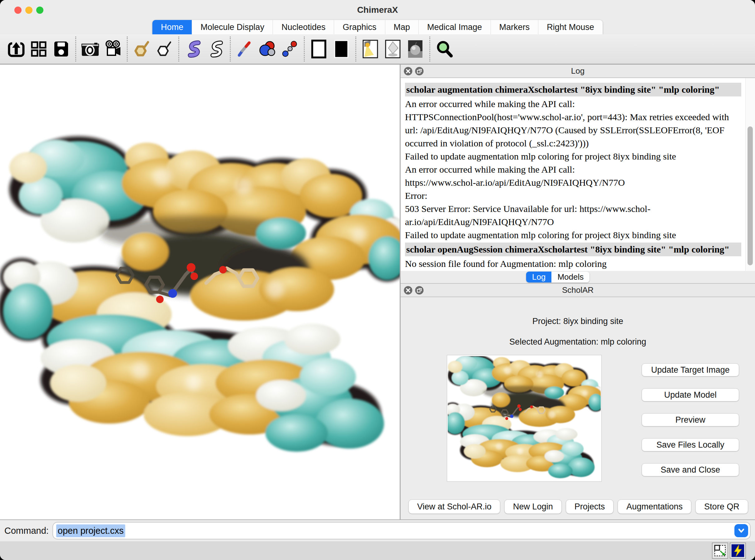 Image resolution: width=755 pixels, height=560 pixels. I want to click on show-atoms-icon, so click(142, 49).